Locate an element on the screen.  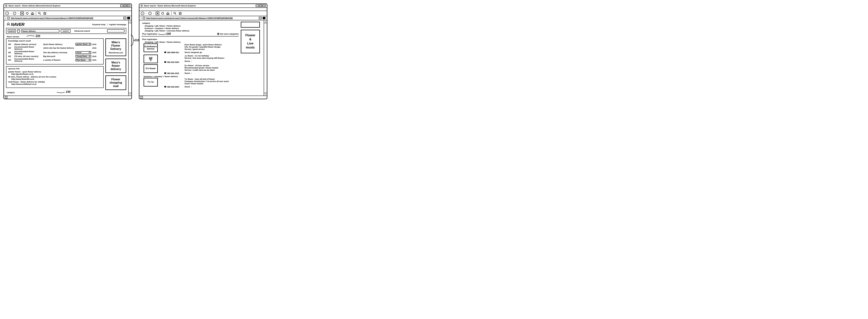
category-path: business > company > flower delivery is located at coordinates (191, 28).